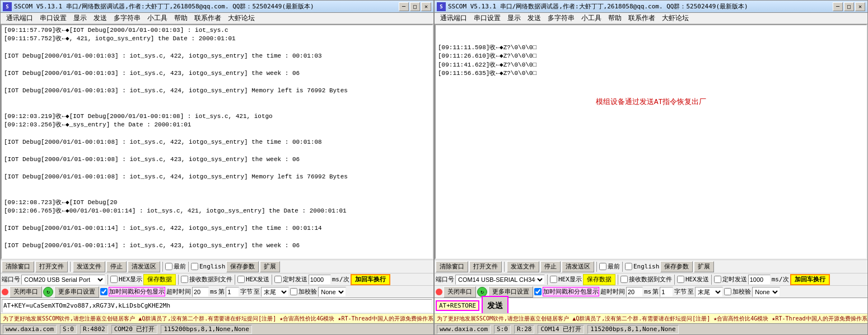 This screenshot has width=868, height=335. I want to click on right-close-button: ✕, so click(860, 7).